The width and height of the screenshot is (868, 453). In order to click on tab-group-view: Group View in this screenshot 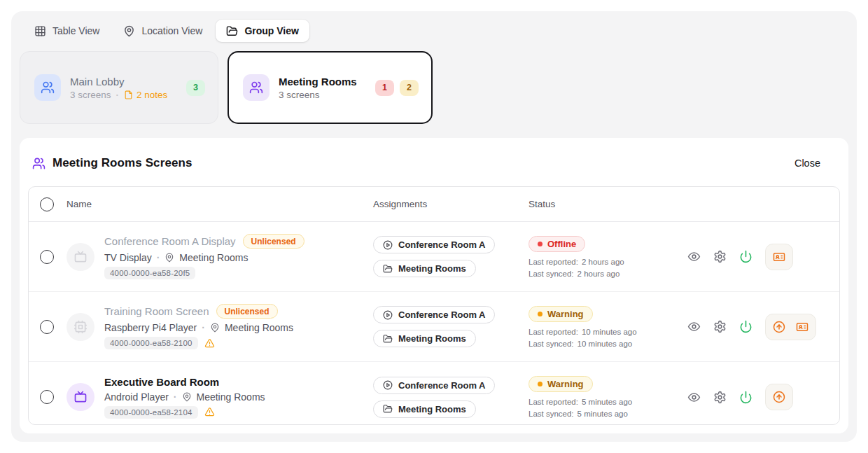, I will do `click(262, 31)`.